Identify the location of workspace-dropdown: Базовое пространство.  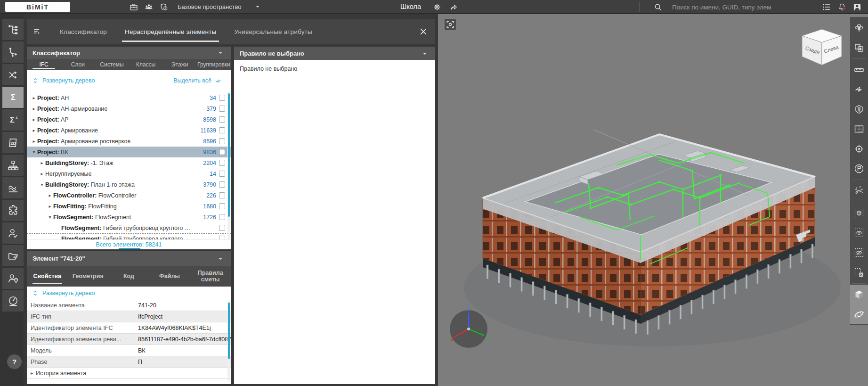
(219, 7).